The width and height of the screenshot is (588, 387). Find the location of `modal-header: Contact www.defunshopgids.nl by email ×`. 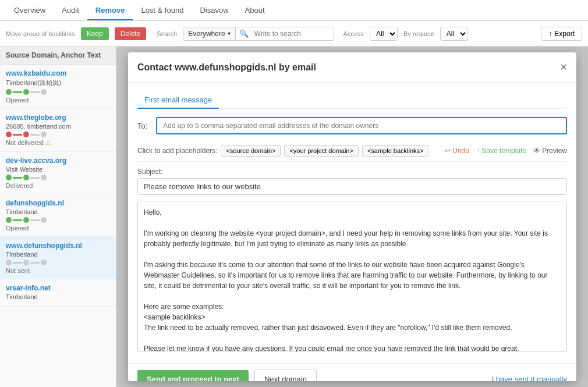

modal-header: Contact www.defunshopgids.nl by email × is located at coordinates (352, 68).